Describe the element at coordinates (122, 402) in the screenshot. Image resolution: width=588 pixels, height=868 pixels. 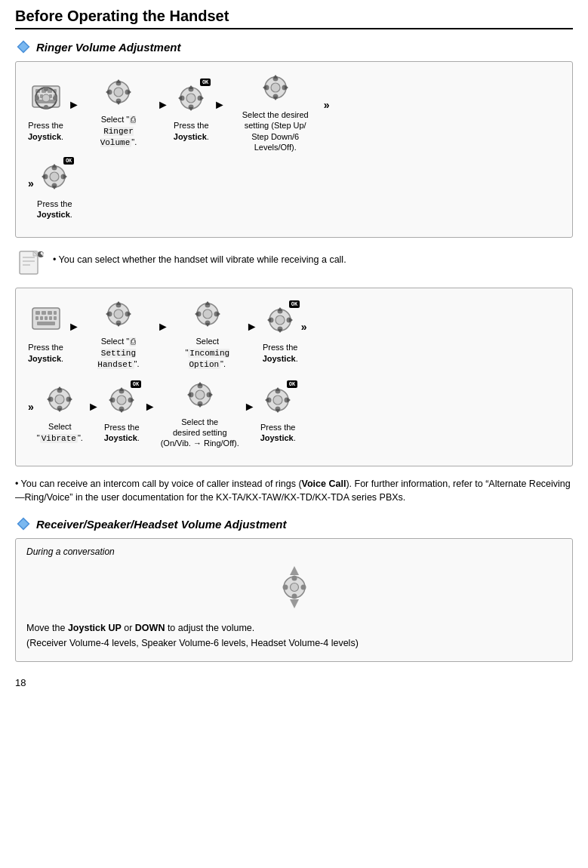
I see `ok-joy-wrap-s2-6: OK` at that location.